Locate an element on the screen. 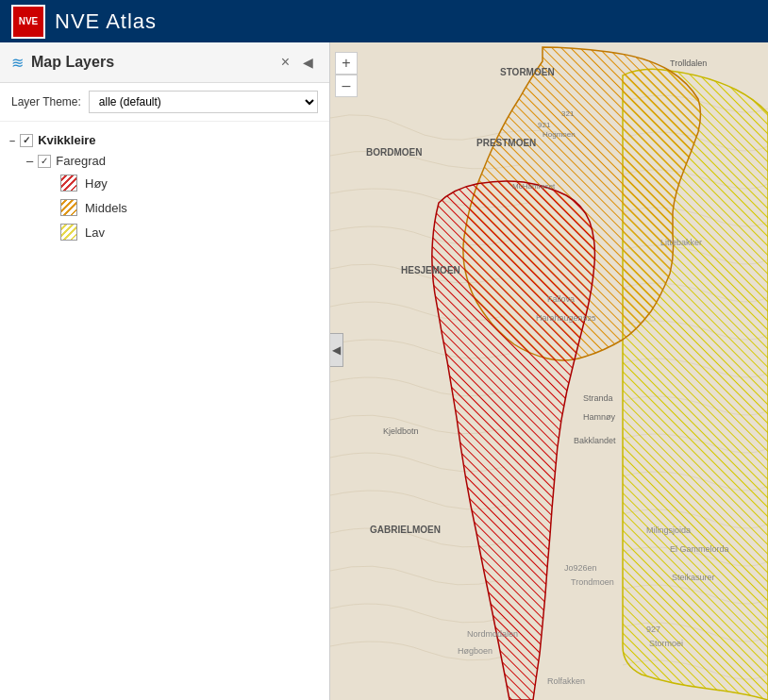  sidebar-collapse-button: ◀ is located at coordinates (337, 350).